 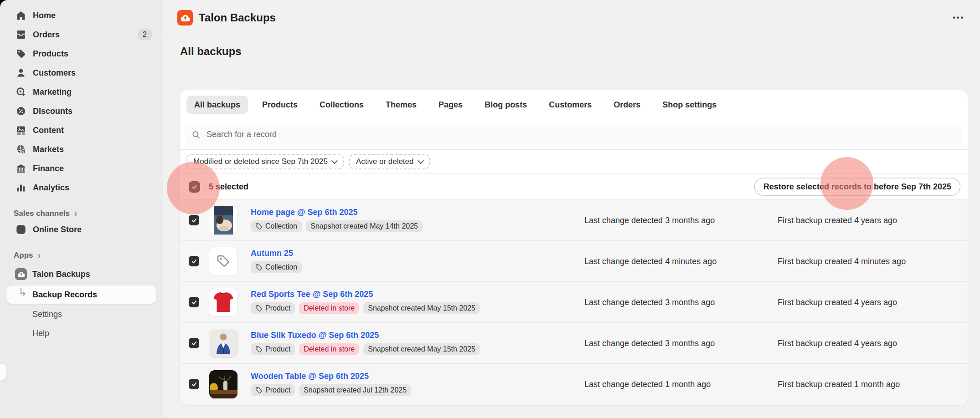 I want to click on sidebar-item-orders: Orders2, so click(x=81, y=35).